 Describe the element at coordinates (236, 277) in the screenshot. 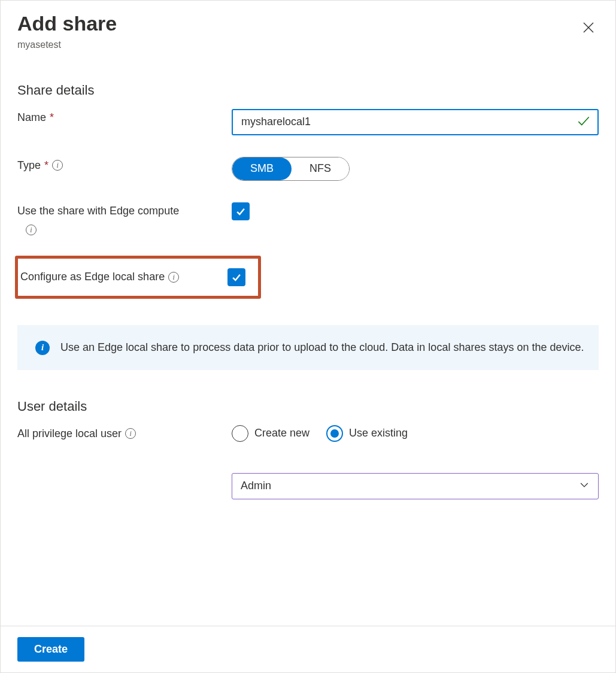

I see `edge-local-checkbox` at that location.